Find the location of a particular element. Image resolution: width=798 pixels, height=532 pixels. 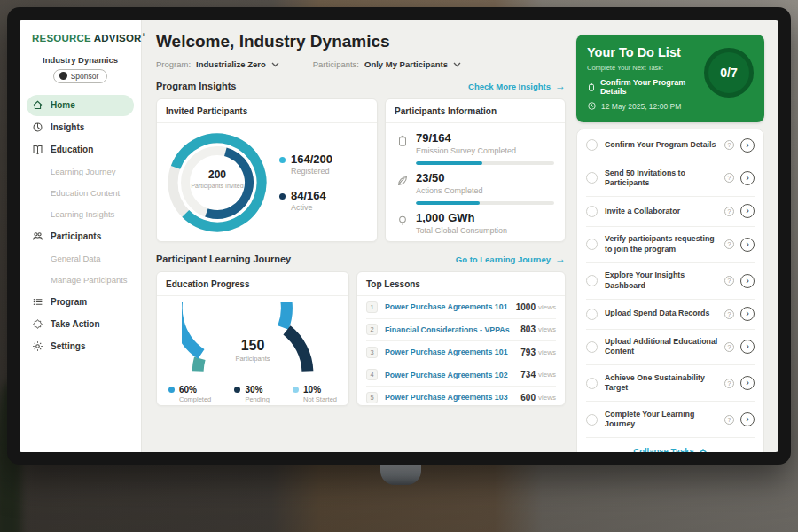

stat-label: Total Global Consumption is located at coordinates (461, 231).